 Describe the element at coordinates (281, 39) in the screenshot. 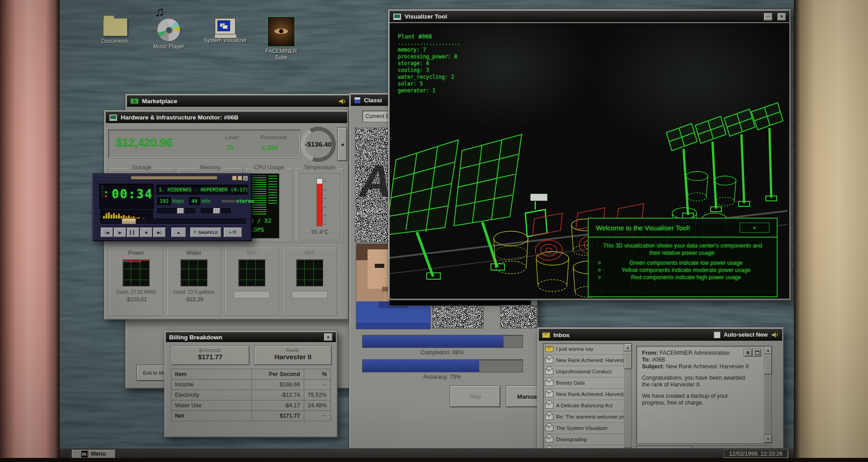

I see `desktop-icon-faceminer-suite: FACEMINER Suite` at that location.